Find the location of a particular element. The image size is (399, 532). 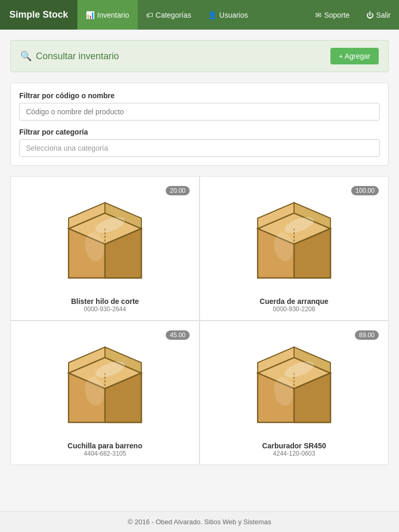

product-card-3: 45.00 Cuchilla para barreno 4404-682-310… is located at coordinates (105, 393).